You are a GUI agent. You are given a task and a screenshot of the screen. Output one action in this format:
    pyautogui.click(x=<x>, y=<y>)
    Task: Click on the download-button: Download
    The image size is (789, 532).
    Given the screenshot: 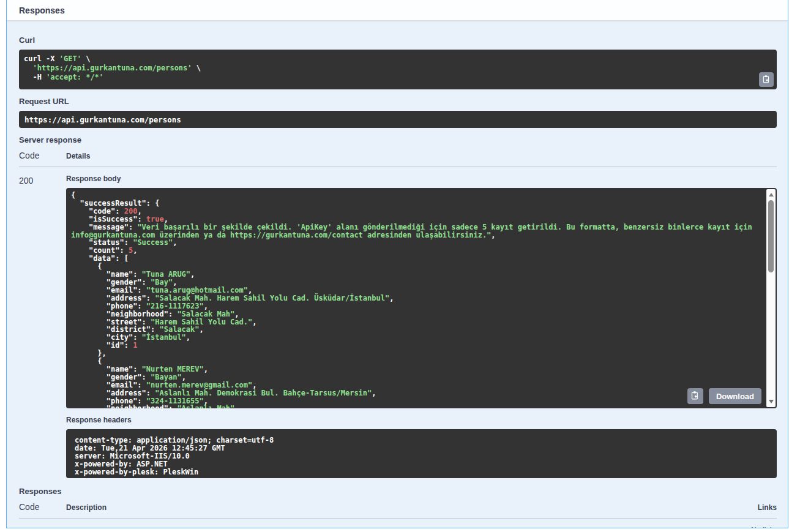 What is the action you would take?
    pyautogui.click(x=735, y=396)
    